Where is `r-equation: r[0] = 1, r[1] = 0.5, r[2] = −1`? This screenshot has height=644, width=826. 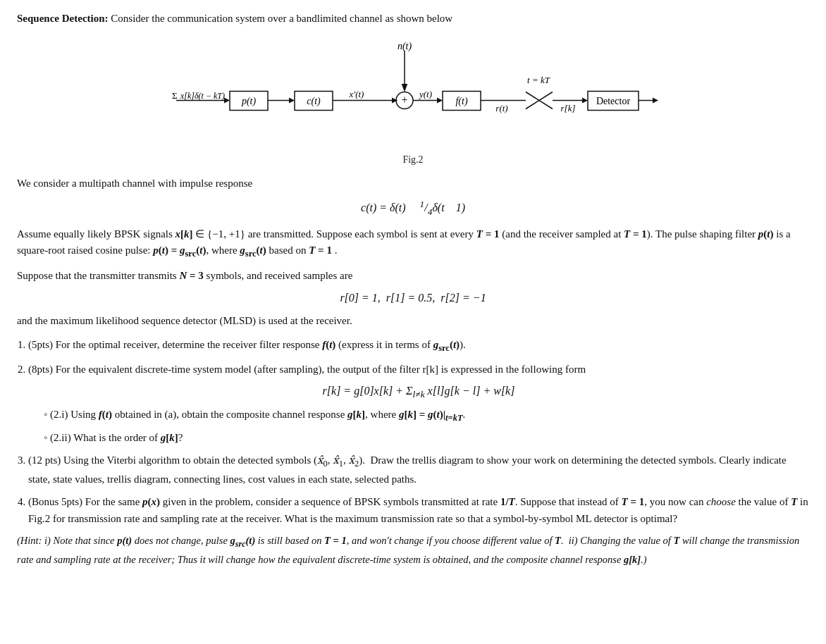
r-equation: r[0] = 1, r[1] = 0.5, r[2] = −1 is located at coordinates (413, 298).